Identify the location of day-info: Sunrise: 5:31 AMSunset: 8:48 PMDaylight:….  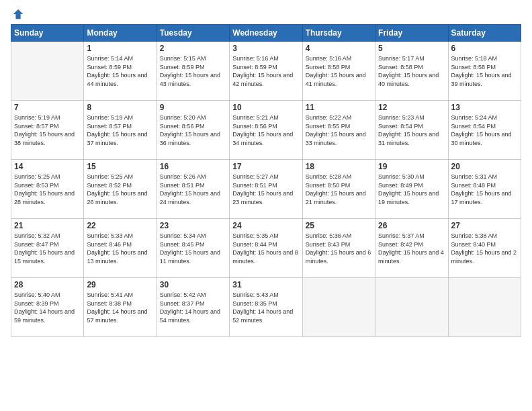
(485, 189).